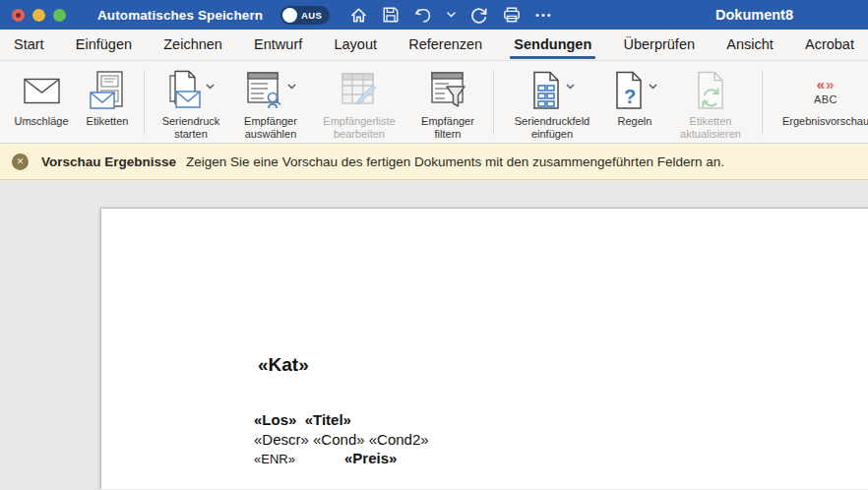 This screenshot has height=490, width=868. Describe the element at coordinates (455, 161) in the screenshot. I see `notification-message: Zeigen Sie eine Vorschau des fertigen Do…` at that location.